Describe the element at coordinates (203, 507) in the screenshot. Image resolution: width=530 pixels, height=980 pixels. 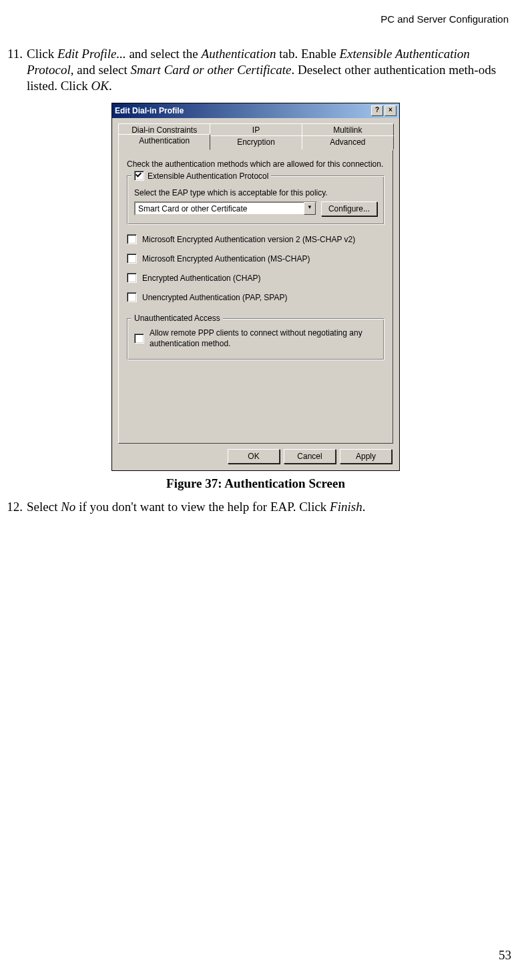
I see `text: if you don't want to view the help for E…` at that location.